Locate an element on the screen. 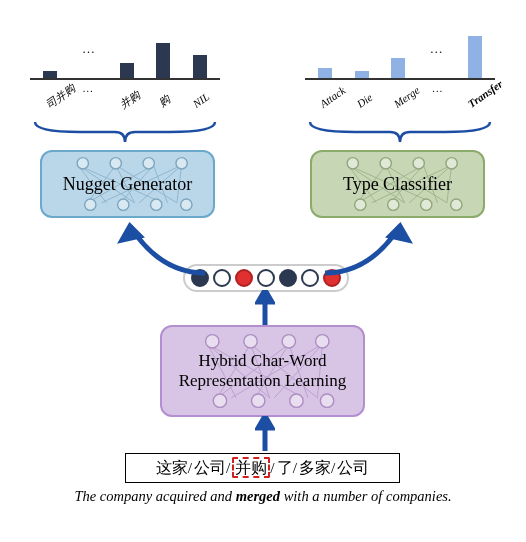 The width and height of the screenshot is (526, 542). nugget-output-chart: … 司并购 … 并购 购 NIL is located at coordinates (125, 62).